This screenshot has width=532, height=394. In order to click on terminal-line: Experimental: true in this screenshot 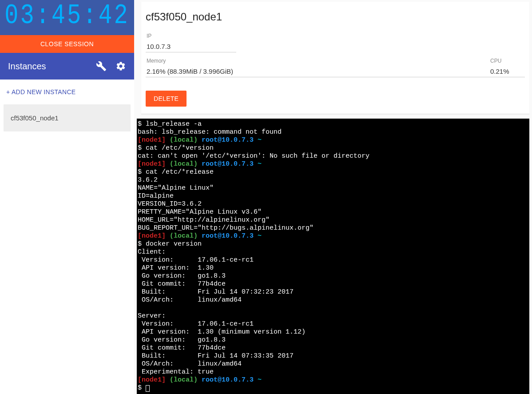, I will do `click(176, 372)`.